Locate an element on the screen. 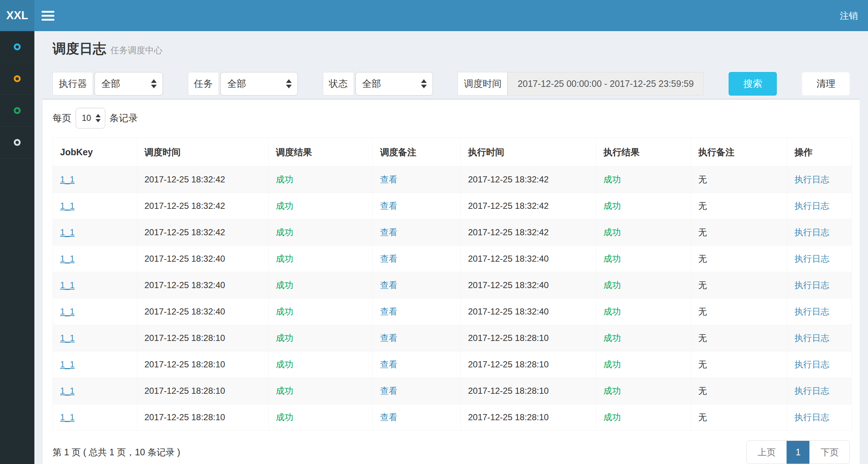 This screenshot has height=464, width=868. job-filter: 任务 全部 is located at coordinates (243, 84).